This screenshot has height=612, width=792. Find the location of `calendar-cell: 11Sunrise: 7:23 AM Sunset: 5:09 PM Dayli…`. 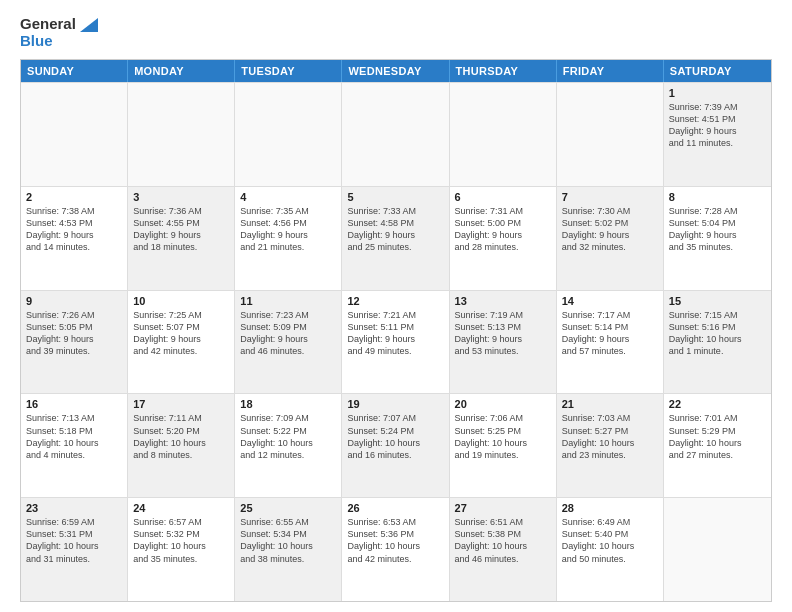

calendar-cell: 11Sunrise: 7:23 AM Sunset: 5:09 PM Dayli… is located at coordinates (288, 342).